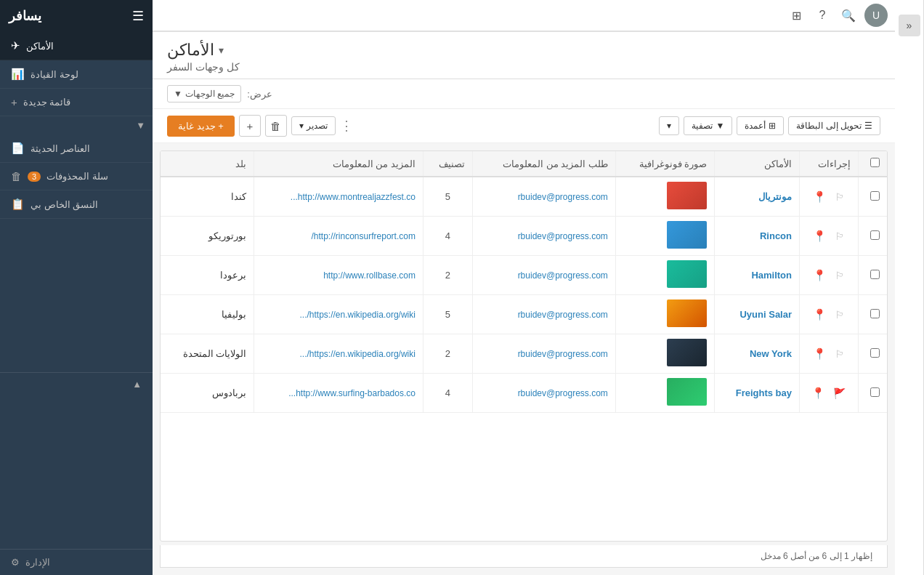 This screenshot has height=575, width=924. What do you see at coordinates (830, 236) in the screenshot?
I see `row-actions: 🏳 📍` at bounding box center [830, 236].